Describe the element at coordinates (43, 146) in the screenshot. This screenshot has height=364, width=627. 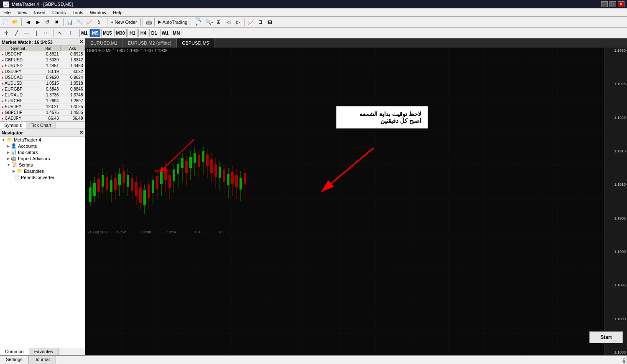
I see `tree-item-accounts: ▶👤 Accounts` at that location.